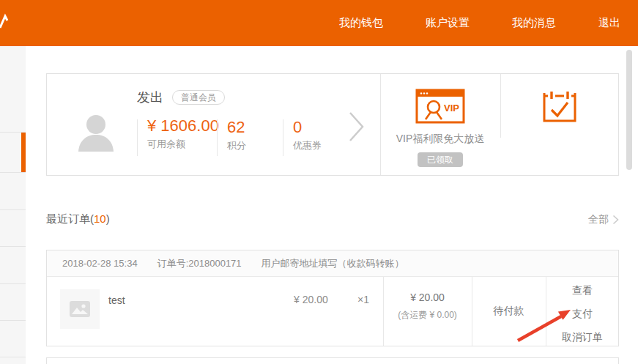 This screenshot has width=638, height=364. I want to click on nav-account-settings: 账户设置, so click(448, 23).